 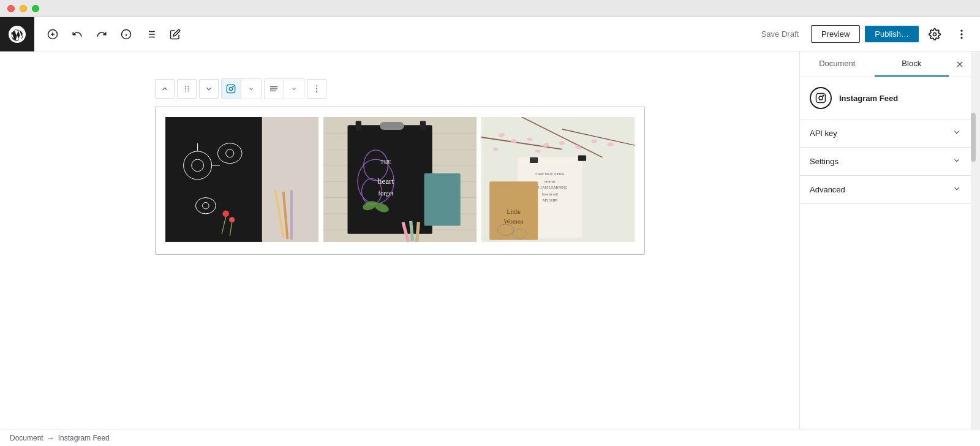 What do you see at coordinates (241, 89) in the screenshot?
I see `block-type-selector` at bounding box center [241, 89].